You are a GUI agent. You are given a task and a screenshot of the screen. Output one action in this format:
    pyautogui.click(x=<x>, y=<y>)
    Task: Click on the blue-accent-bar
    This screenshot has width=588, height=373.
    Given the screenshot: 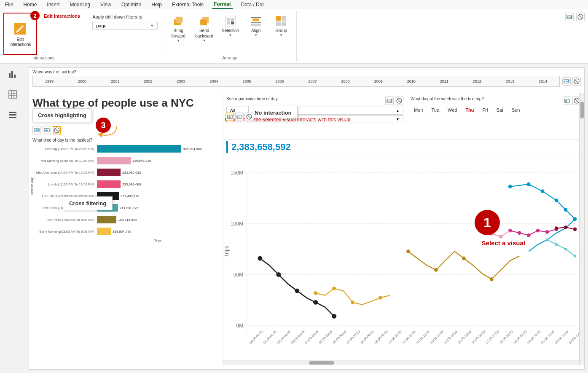 What is the action you would take?
    pyautogui.click(x=227, y=147)
    